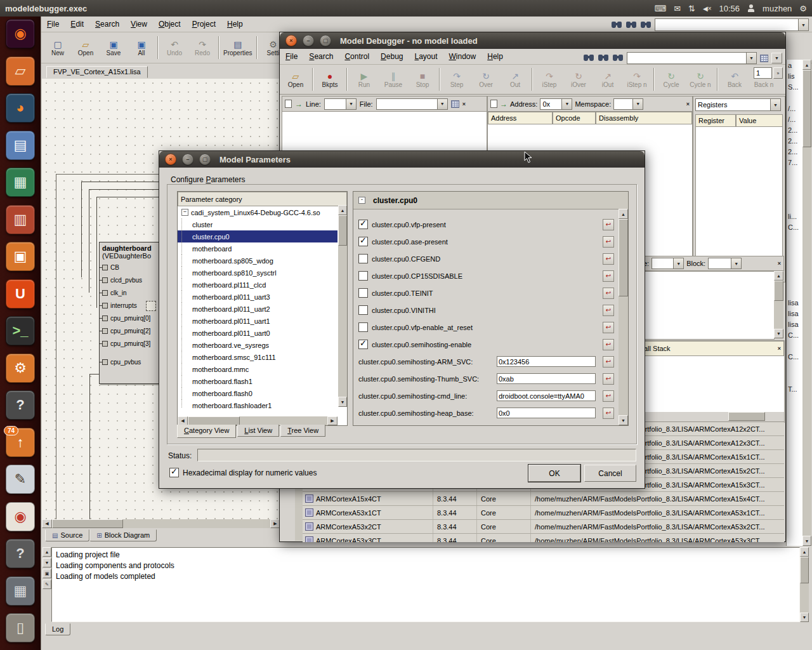 The width and height of the screenshot is (812, 650). What do you see at coordinates (205, 159) in the screenshot?
I see `maximize-icon: ▢` at bounding box center [205, 159].